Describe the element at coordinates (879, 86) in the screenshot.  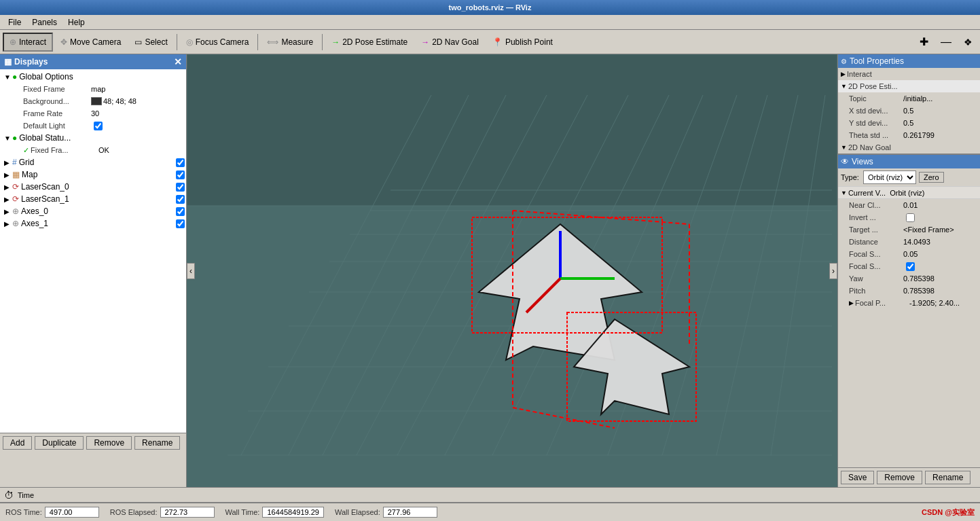
I see `2d-pose-prop-label: 2D Pose Esti...` at that location.